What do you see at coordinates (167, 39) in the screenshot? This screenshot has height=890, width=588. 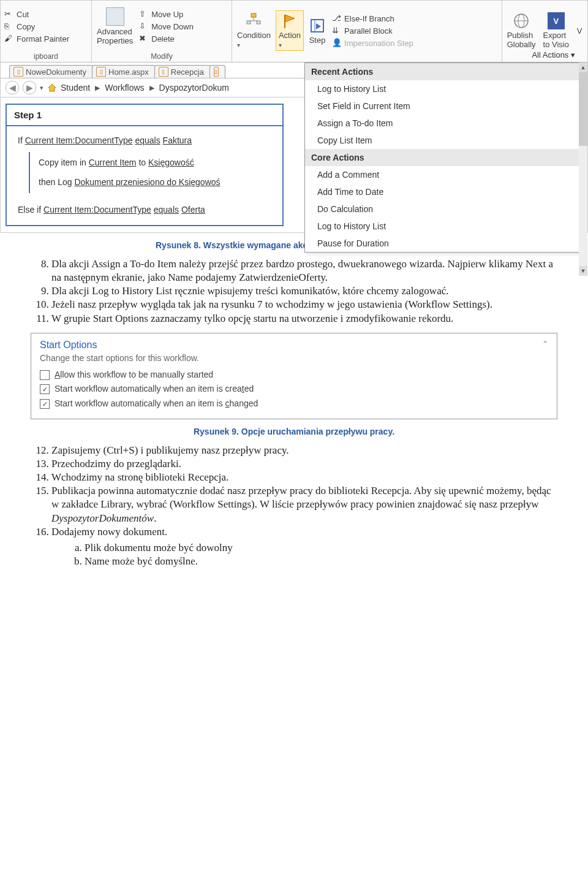 I see `delete-button: ✖Delete` at bounding box center [167, 39].